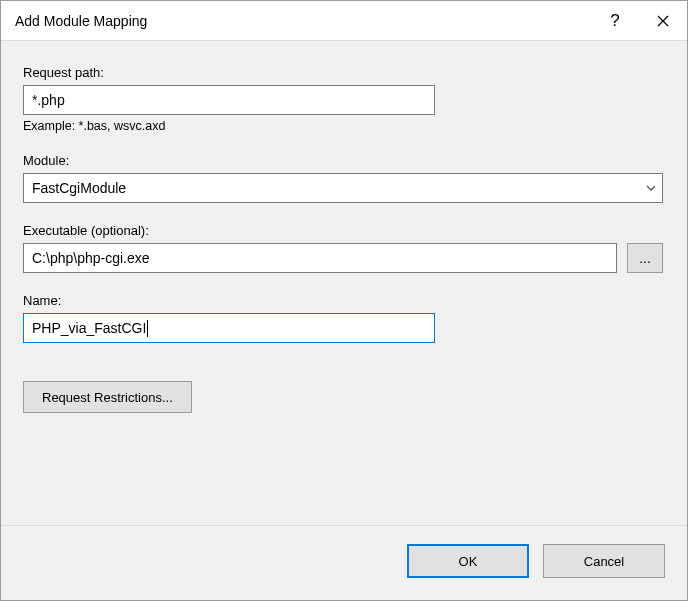 This screenshot has width=688, height=601. I want to click on request-path-input, so click(229, 100).